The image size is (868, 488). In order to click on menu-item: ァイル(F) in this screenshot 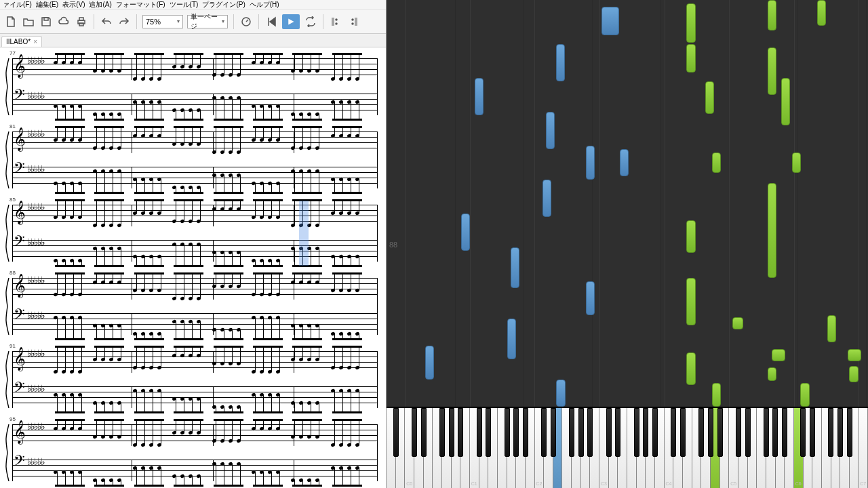, I will do `click(18, 5)`.